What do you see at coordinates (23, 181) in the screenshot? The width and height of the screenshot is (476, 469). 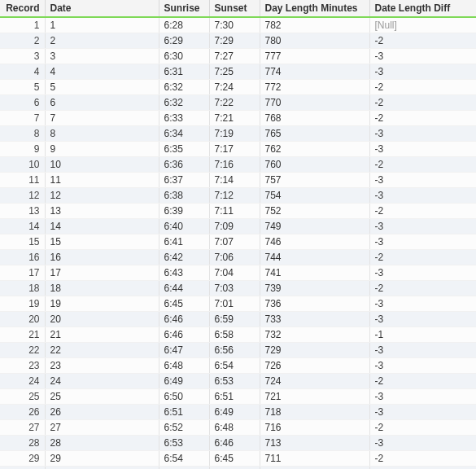 I see `cell-record: 11` at bounding box center [23, 181].